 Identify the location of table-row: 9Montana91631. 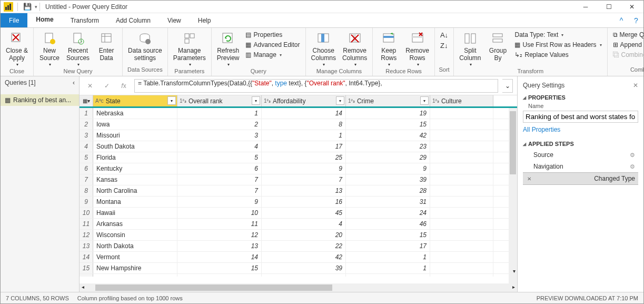
(298, 202).